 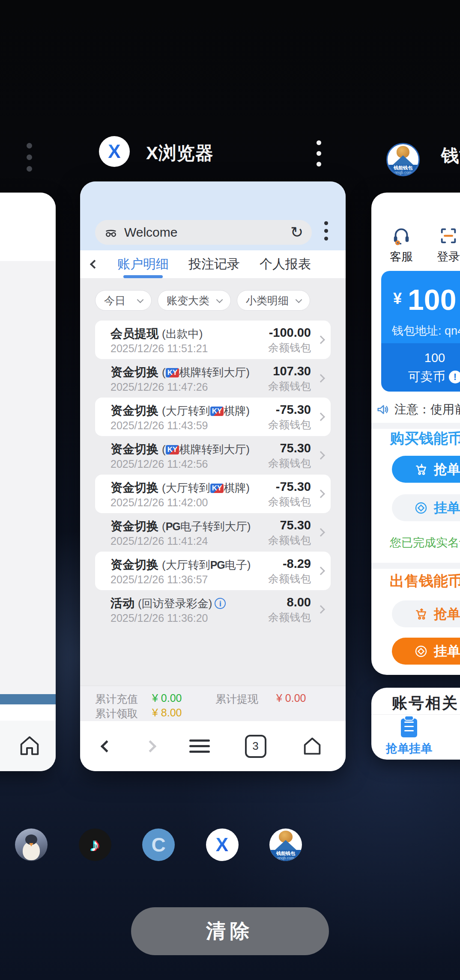 What do you see at coordinates (427, 377) in the screenshot?
I see `sellable-coin-label: 可卖币` at bounding box center [427, 377].